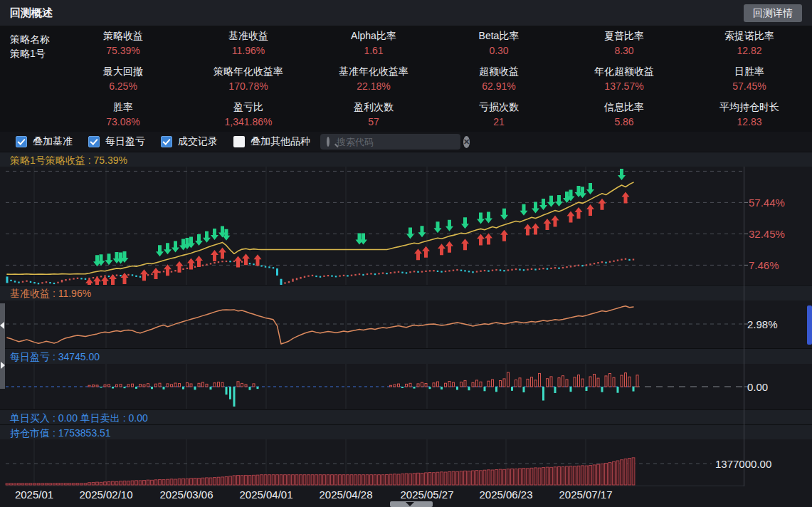 The width and height of the screenshot is (812, 507). Describe the element at coordinates (410, 504) in the screenshot. I see `chevron-down-icon` at that location.